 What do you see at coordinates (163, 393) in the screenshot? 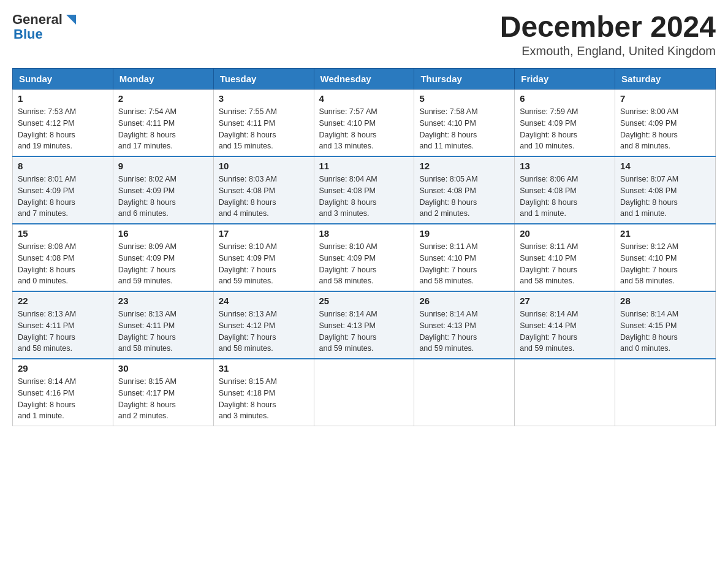
I see `calendar-cell: 30Sunrise: 8:15 AMSunset: 4:17 PMDayligh…` at bounding box center [163, 393].